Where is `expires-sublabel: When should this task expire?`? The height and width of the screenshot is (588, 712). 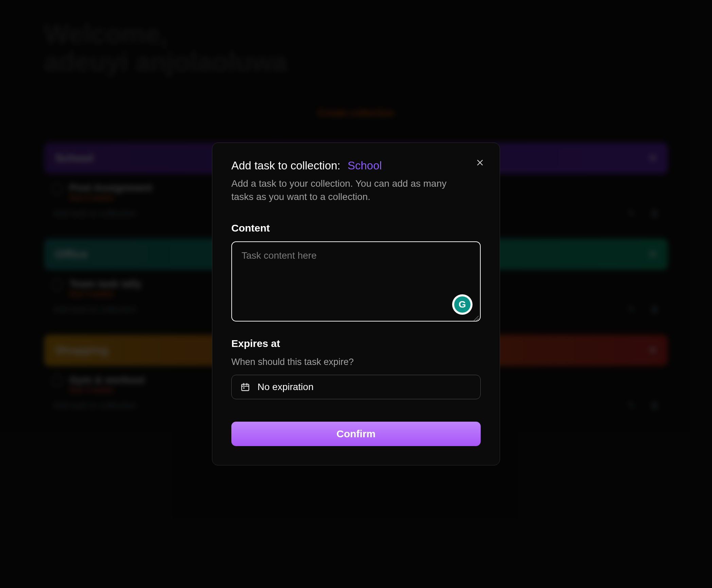
expires-sublabel: When should this task expire? is located at coordinates (356, 362).